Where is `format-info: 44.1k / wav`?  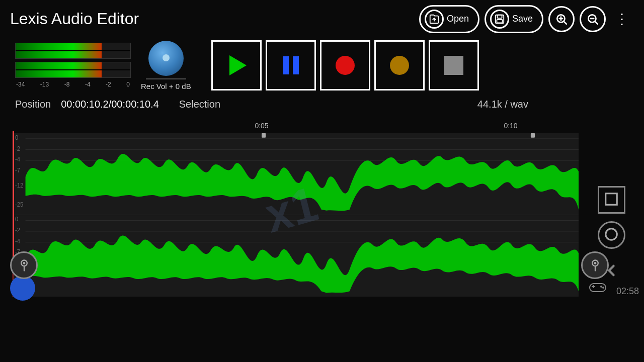
format-info: 44.1k / wav is located at coordinates (503, 105).